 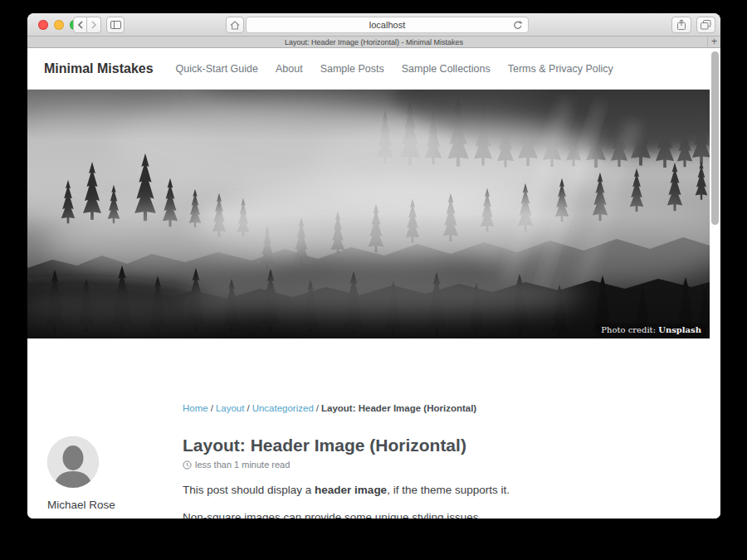 I want to click on new-tab-button: +, so click(x=714, y=41).